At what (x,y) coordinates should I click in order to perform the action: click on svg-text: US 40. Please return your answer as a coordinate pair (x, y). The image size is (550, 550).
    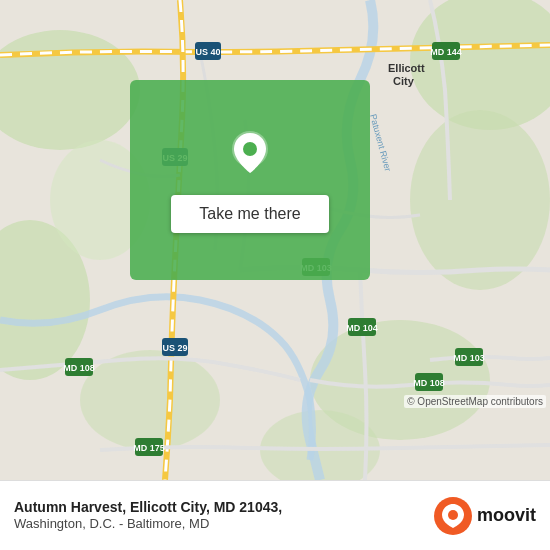
    Looking at the image, I should click on (208, 52).